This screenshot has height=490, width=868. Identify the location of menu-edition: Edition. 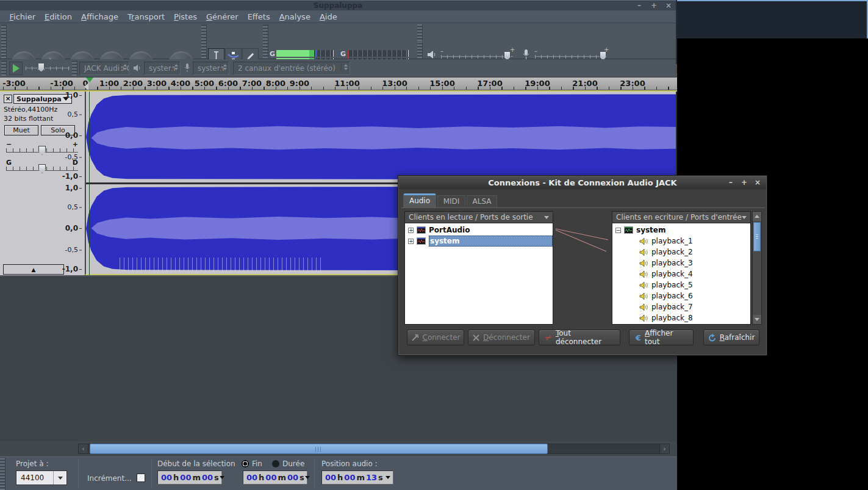
(59, 17).